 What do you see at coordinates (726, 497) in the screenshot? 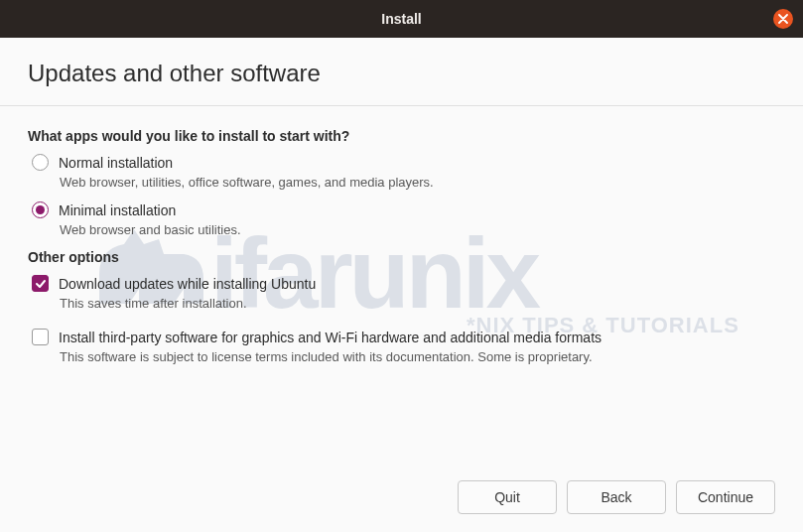
I see `continue-button: Continue` at bounding box center [726, 497].